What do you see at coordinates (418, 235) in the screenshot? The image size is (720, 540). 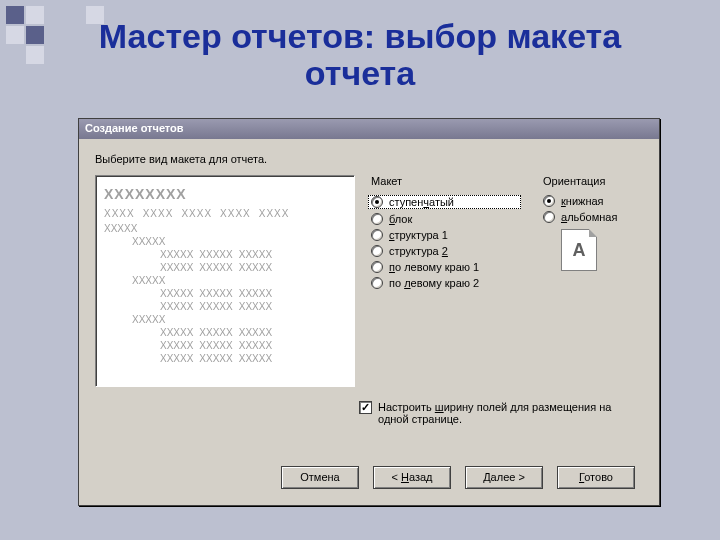 I see `option-label: структура 1` at bounding box center [418, 235].